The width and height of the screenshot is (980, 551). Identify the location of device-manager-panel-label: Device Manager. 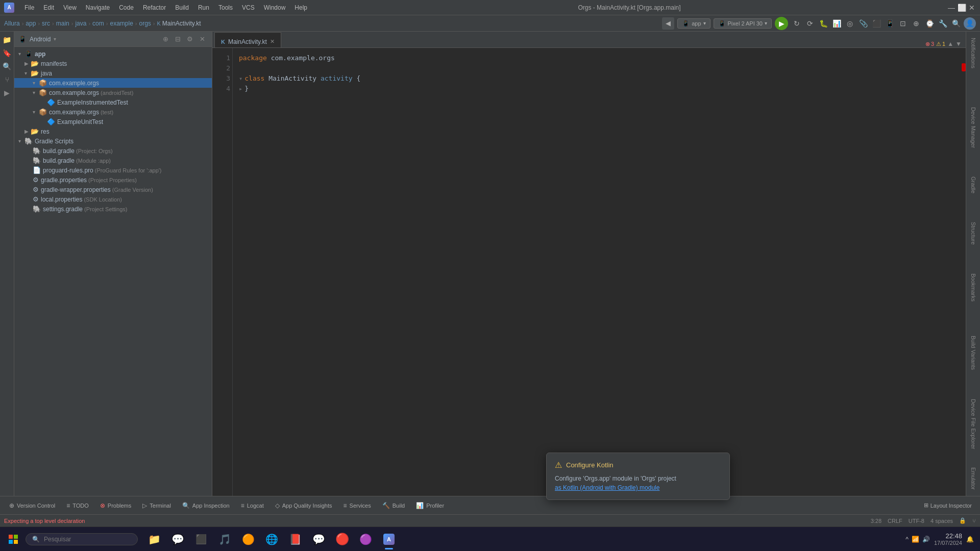
(973, 128).